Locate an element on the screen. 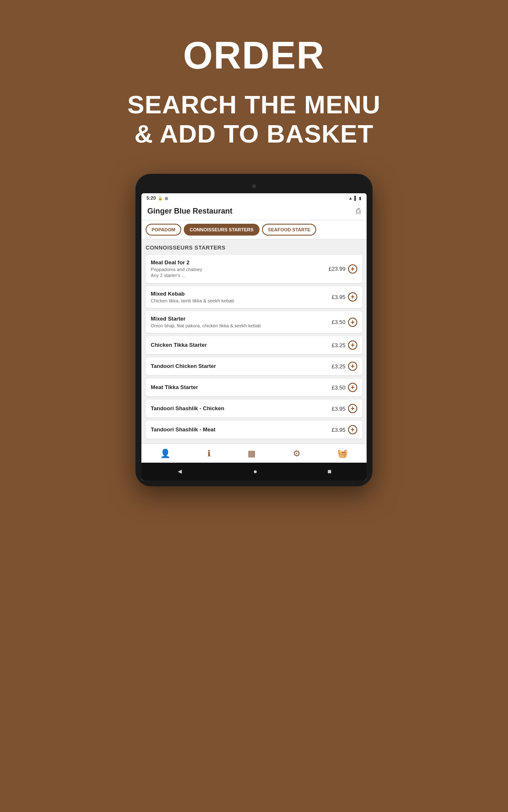 Image resolution: width=508 pixels, height=812 pixels. menu-item-info: Tandoori Shashlik - Chicken is located at coordinates (241, 409).